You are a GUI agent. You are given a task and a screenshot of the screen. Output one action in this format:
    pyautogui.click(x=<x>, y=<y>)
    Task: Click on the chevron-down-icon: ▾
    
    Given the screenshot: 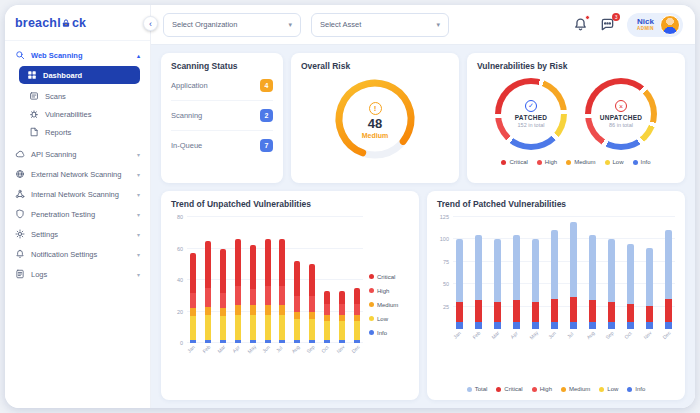 What is the action you would take?
    pyautogui.click(x=138, y=174)
    